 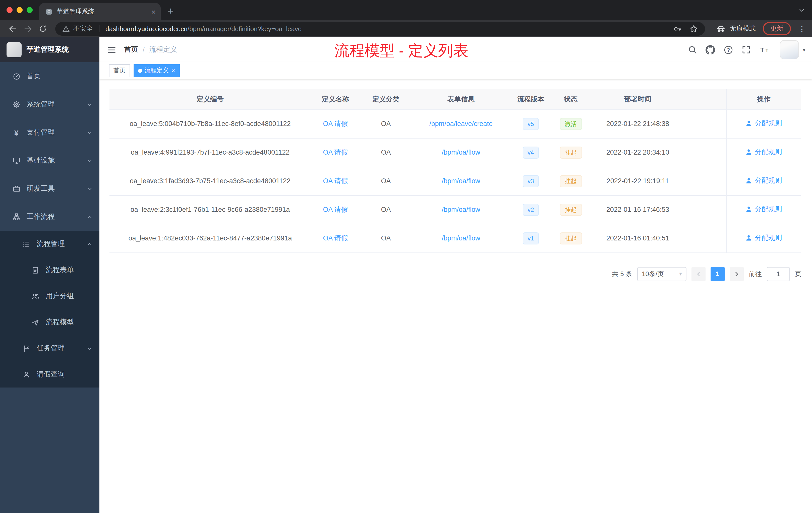 I want to click on next-page-button, so click(x=736, y=274).